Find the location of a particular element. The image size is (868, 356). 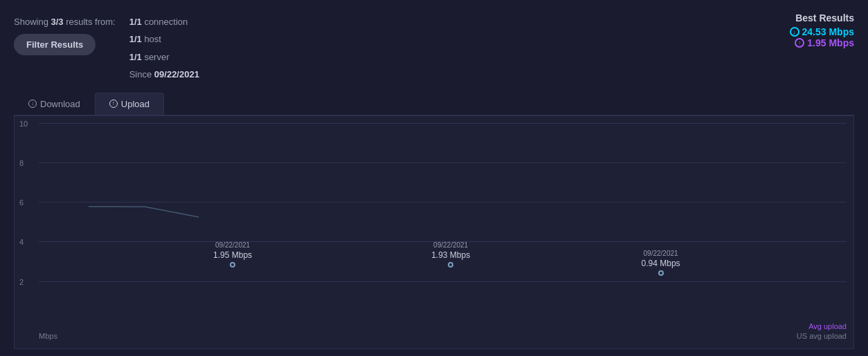

download-tab-icon is located at coordinates (33, 104).